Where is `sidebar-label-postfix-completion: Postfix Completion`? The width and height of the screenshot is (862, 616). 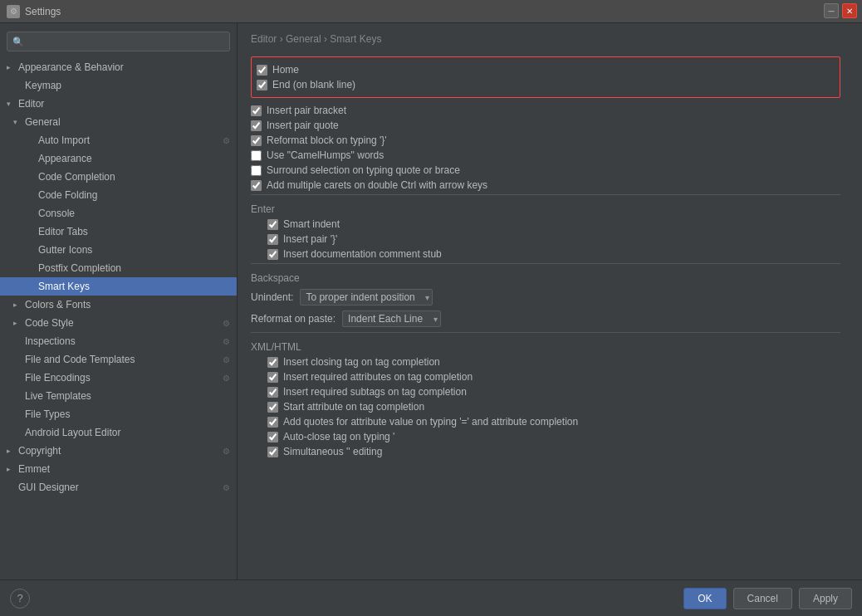
sidebar-label-postfix-completion: Postfix Completion is located at coordinates (80, 268).